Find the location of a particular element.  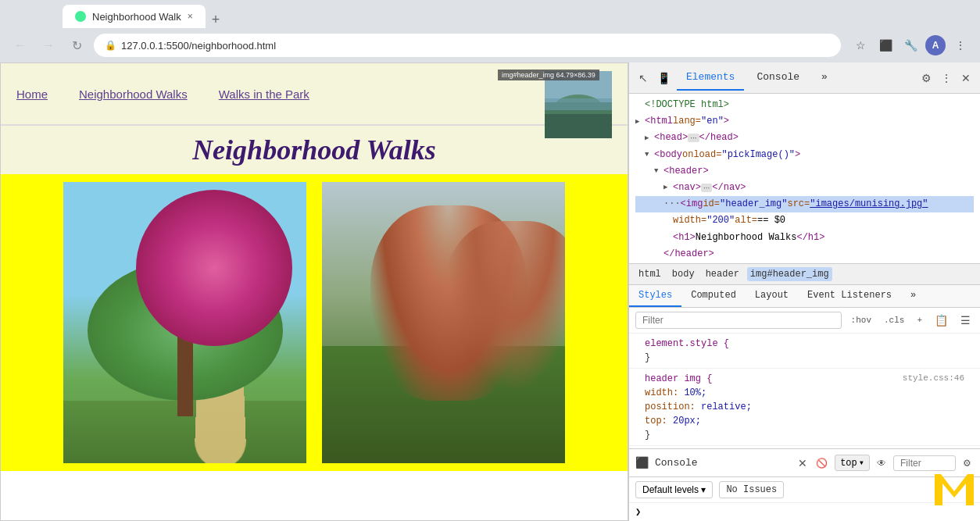

site-nav: Home Neighborhood Walks Walks in the Par… is located at coordinates (163, 94).